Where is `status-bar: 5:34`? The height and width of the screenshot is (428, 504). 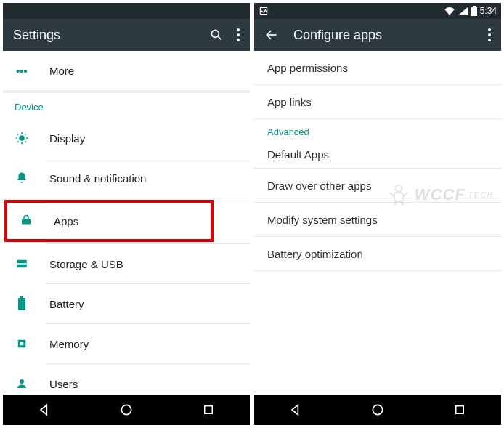
status-bar: 5:34 is located at coordinates (378, 11).